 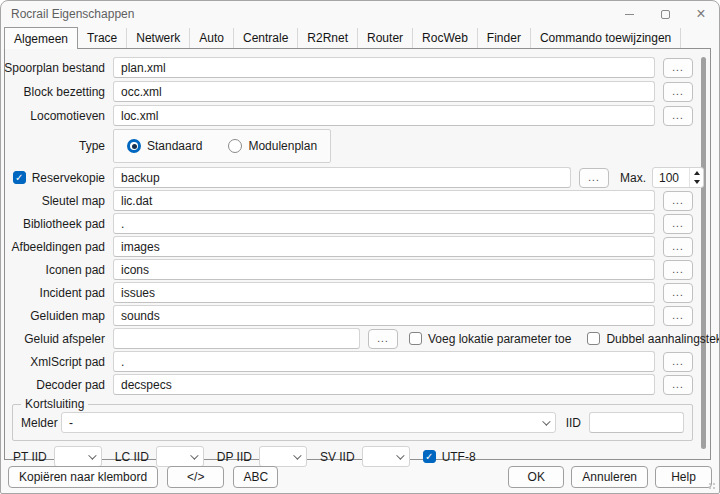 I want to click on field-row-geluiden: Geluiden map ..., so click(x=349, y=316).